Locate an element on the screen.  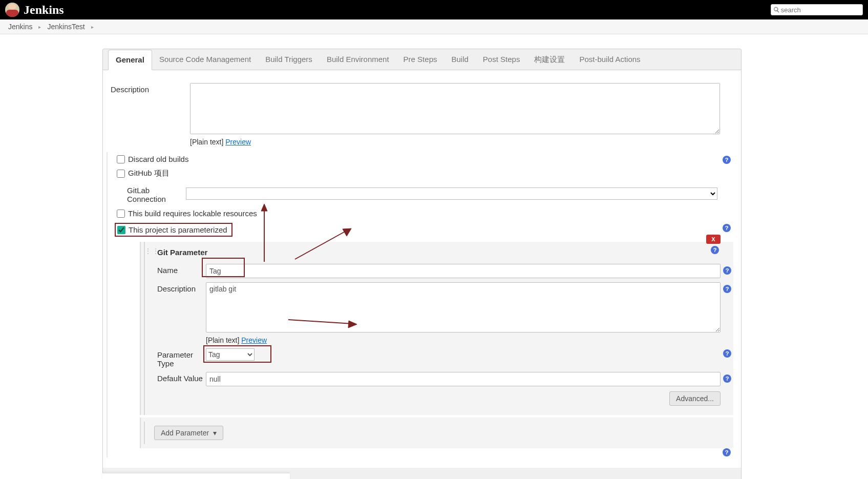
search-icon is located at coordinates (776, 10).